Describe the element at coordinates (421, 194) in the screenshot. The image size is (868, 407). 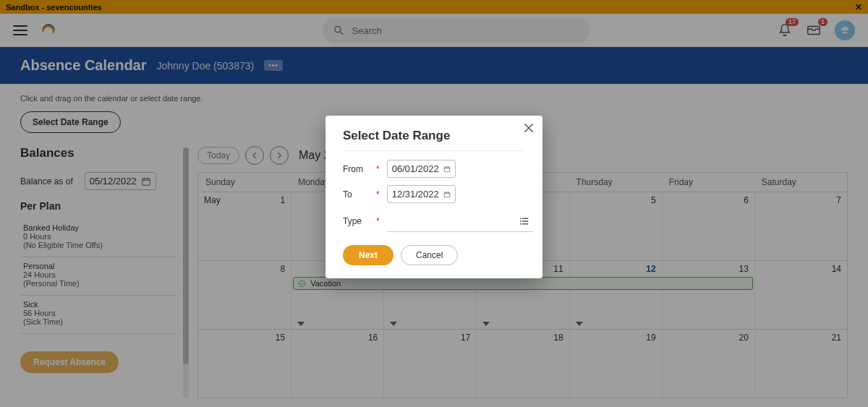
I see `to-date-input: 12/31/2022` at that location.